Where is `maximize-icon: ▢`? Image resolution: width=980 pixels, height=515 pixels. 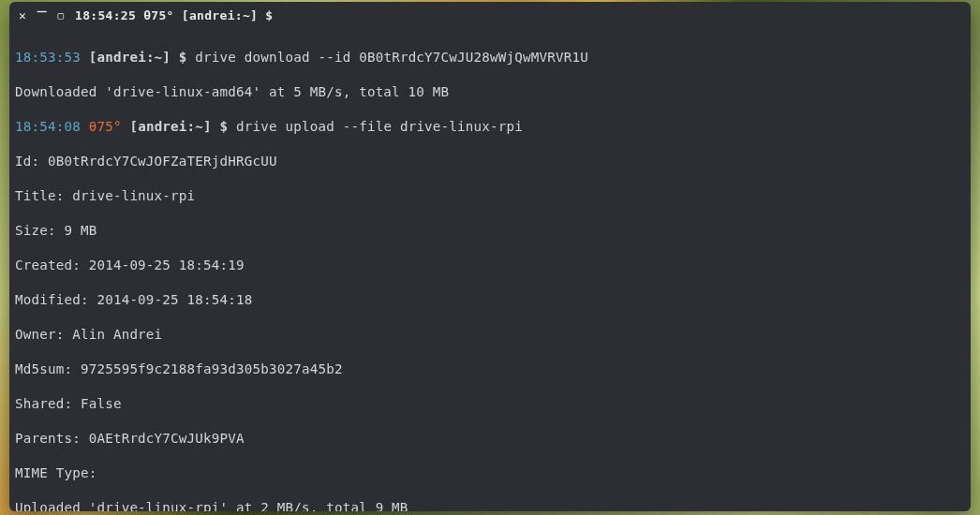
maximize-icon: ▢ is located at coordinates (60, 15).